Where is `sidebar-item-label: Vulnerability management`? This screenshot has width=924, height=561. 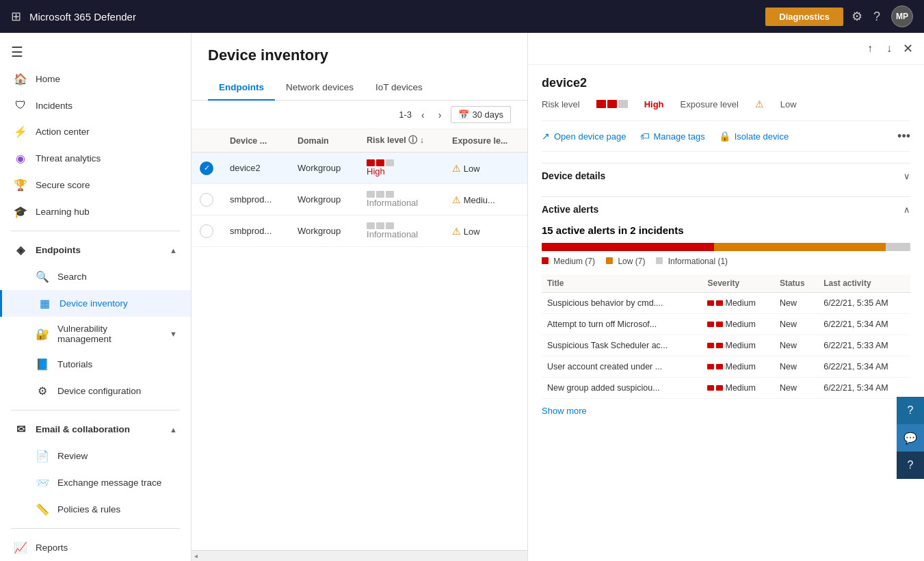 sidebar-item-label: Vulnerability management is located at coordinates (109, 334).